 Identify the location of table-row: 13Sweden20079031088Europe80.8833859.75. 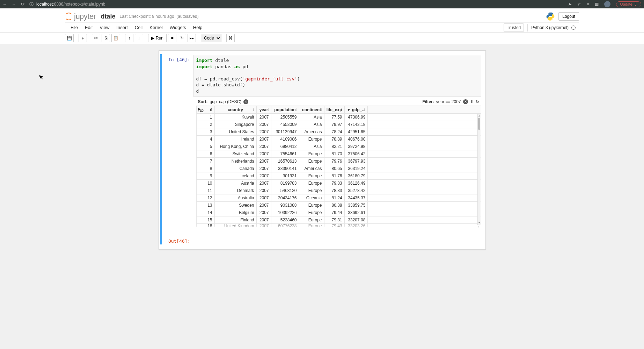
(339, 206).